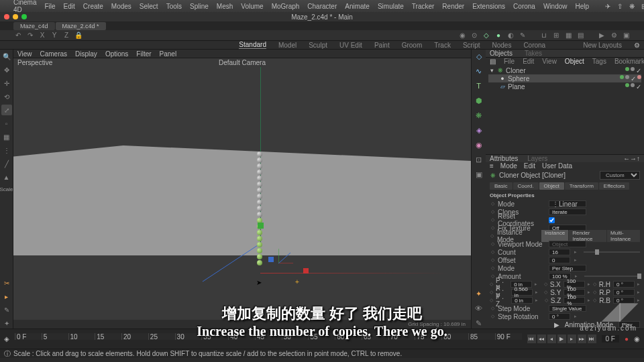 Image resolution: width=644 pixels, height=362 pixels. What do you see at coordinates (629, 324) in the screenshot?
I see `anim-play: Play` at bounding box center [629, 324].